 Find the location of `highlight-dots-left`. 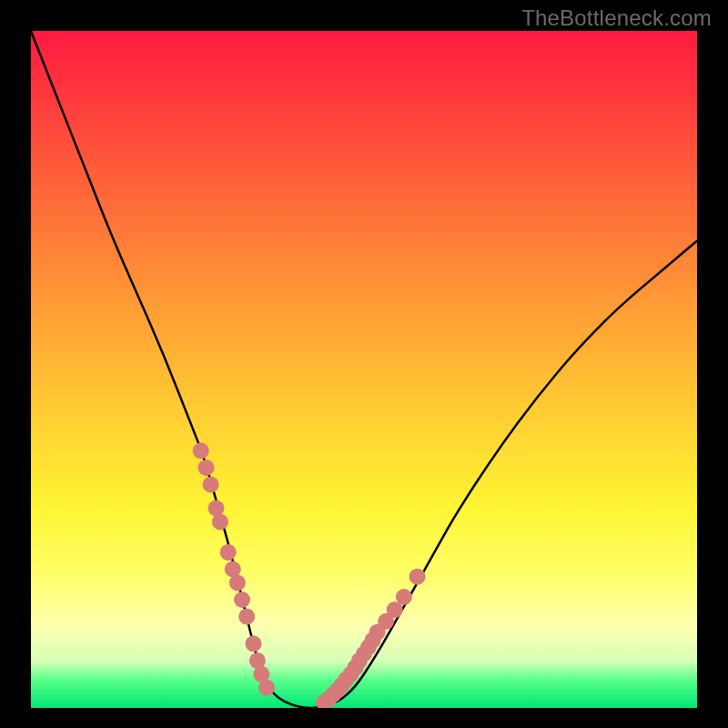

highlight-dots-left is located at coordinates (234, 569).